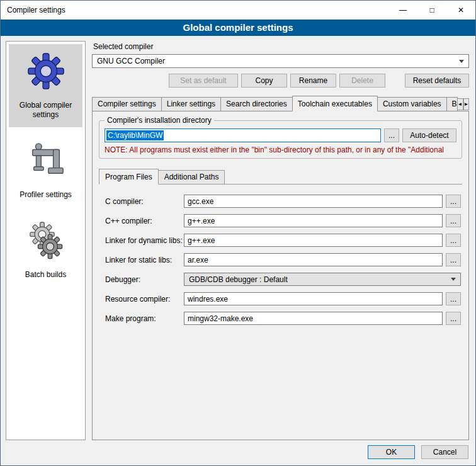  I want to click on dialog-header-title: Global compiler settings, so click(238, 28).